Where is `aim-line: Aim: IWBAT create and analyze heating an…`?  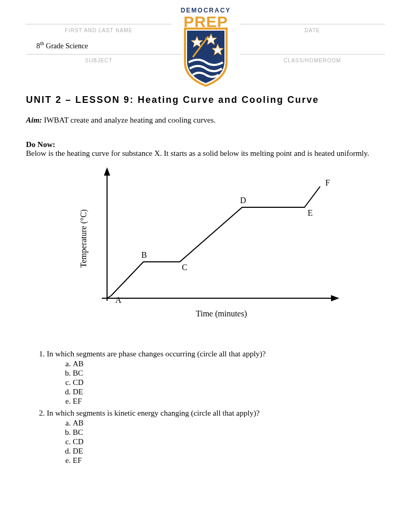 aim-line: Aim: IWBAT create and analyze heating an… is located at coordinates (206, 121).